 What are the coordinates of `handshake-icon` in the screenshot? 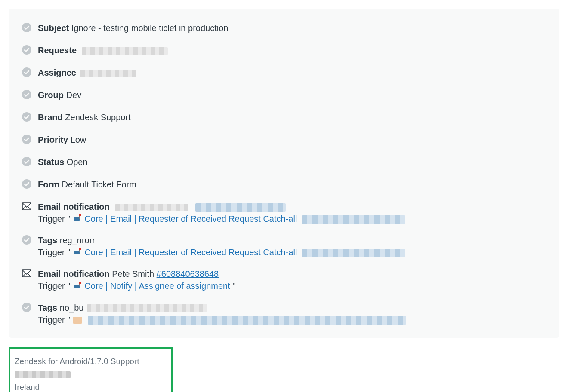 It's located at (77, 320).